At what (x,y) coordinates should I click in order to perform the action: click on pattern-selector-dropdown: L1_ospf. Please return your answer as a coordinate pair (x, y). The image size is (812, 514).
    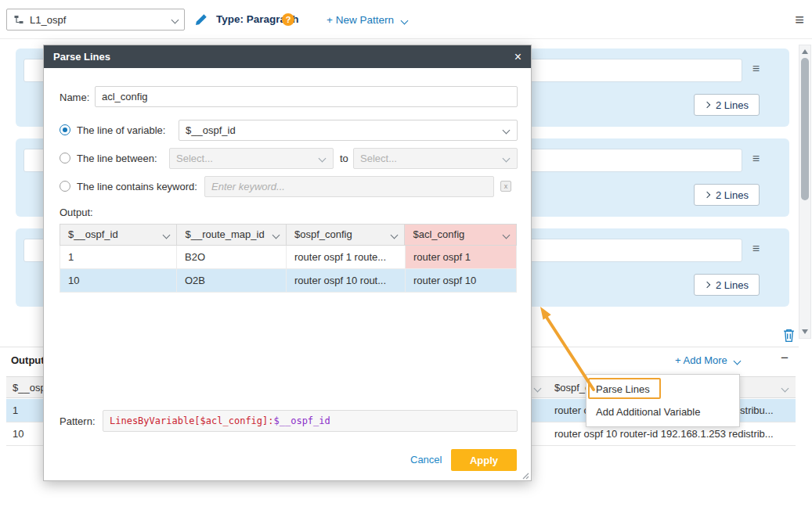
    Looking at the image, I should click on (96, 20).